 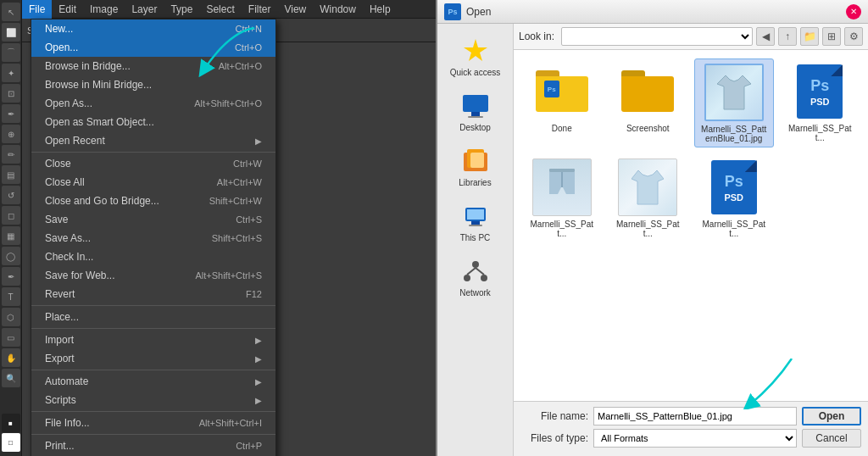 What do you see at coordinates (648, 229) in the screenshot?
I see `shirt2-label: Marnelli_SS_Patt...` at bounding box center [648, 229].